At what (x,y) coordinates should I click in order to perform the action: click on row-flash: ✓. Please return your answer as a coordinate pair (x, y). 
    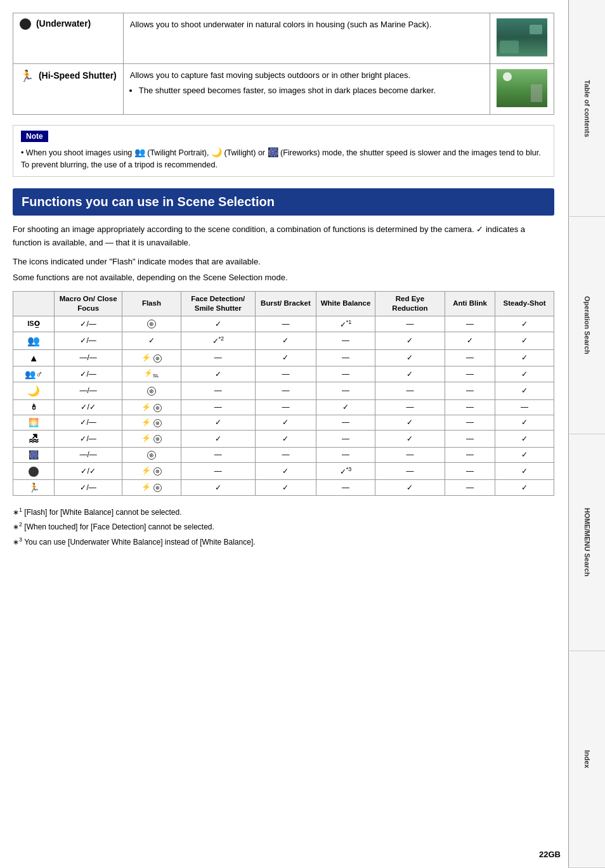
    Looking at the image, I should click on (151, 340).